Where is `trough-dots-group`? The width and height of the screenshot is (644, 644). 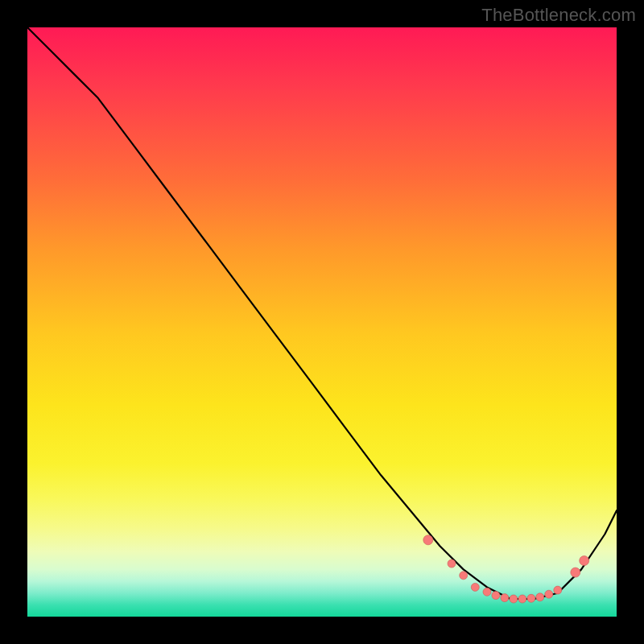
trough-dots-group is located at coordinates (506, 569).